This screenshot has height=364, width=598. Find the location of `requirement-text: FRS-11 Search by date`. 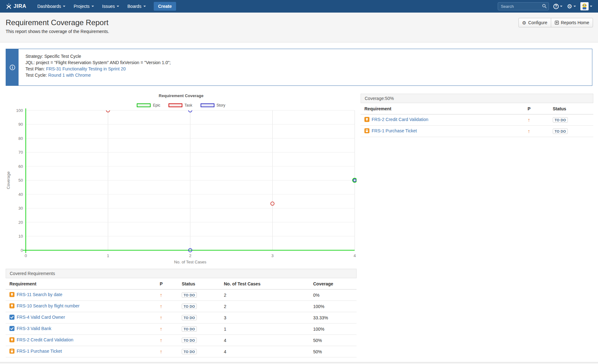

requirement-text: FRS-11 Search by date is located at coordinates (40, 295).